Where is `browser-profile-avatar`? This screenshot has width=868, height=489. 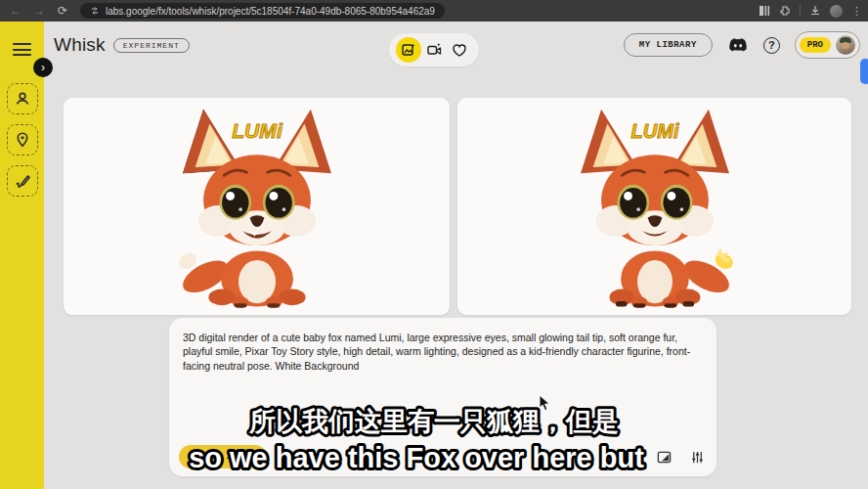
browser-profile-avatar is located at coordinates (837, 12).